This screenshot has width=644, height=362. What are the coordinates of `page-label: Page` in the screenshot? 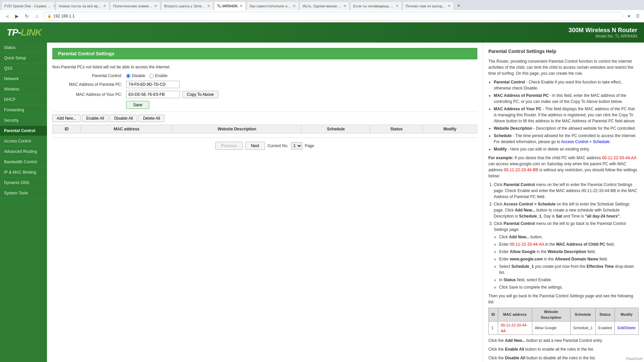 It's located at (310, 146).